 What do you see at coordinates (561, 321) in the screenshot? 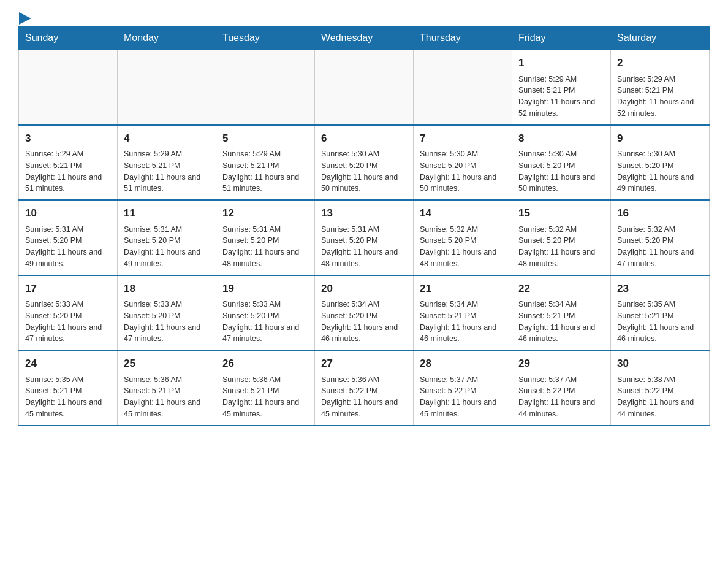
I see `day-info: Sunrise: 5:34 AMSunset: 5:21 PMDaylight:…` at bounding box center [561, 321].